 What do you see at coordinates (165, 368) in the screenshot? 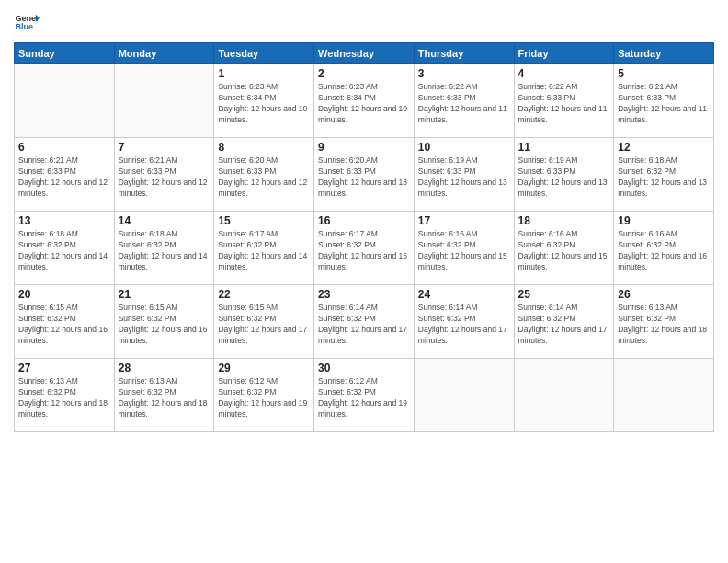
I see `day-number: 28` at bounding box center [165, 368].